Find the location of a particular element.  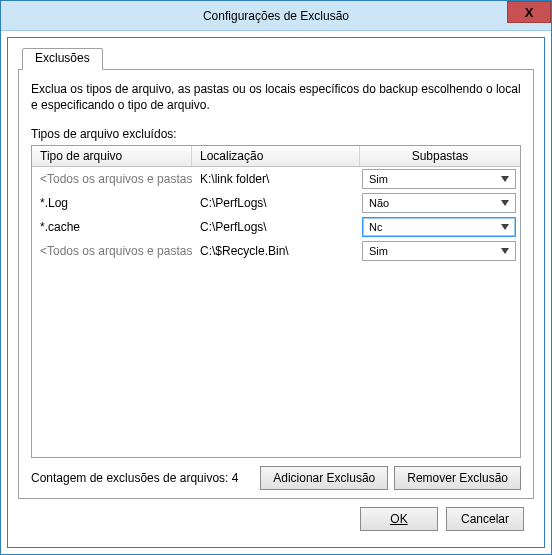

table-row: <Todos os arquivos e pastas>C:\$Recycle.… is located at coordinates (276, 251).